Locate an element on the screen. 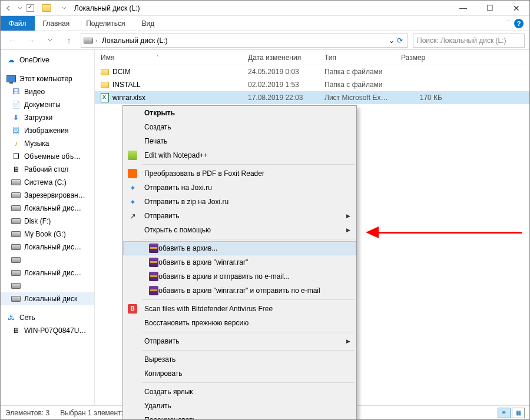 The height and width of the screenshot is (420, 530). context-menu-item: BScan files with Bitdefender Antivirus F… is located at coordinates (240, 309).